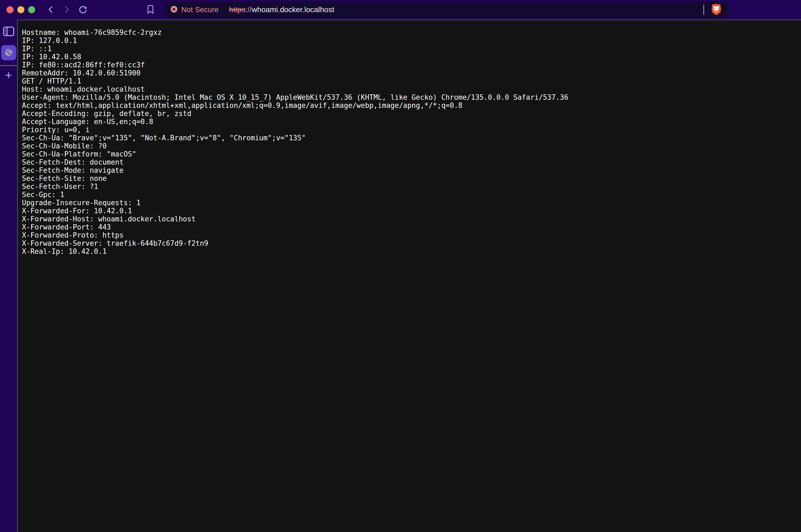  What do you see at coordinates (412, 130) in the screenshot?
I see `response-line: Priority: u=0, i` at bounding box center [412, 130].